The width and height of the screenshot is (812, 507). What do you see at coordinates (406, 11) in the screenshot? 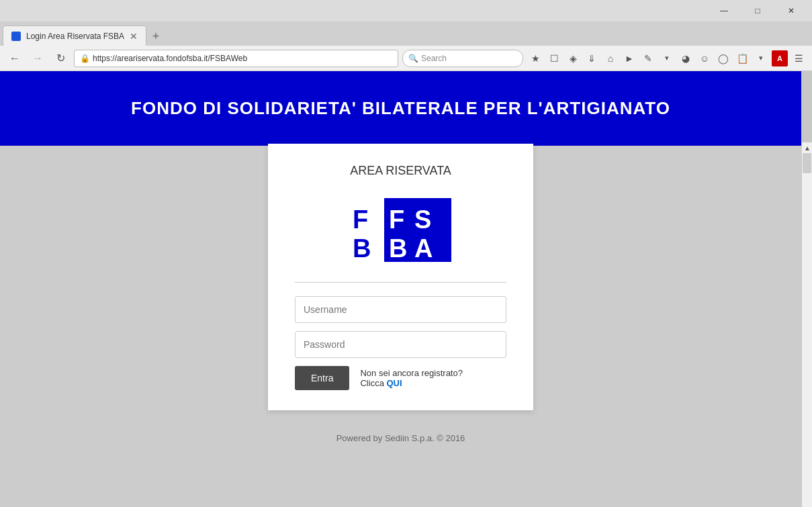
I see `title-bar: — □ ✕` at bounding box center [406, 11].